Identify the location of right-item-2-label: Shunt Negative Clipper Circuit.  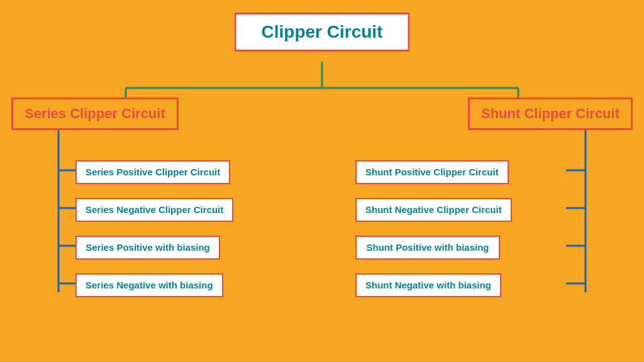
(434, 210).